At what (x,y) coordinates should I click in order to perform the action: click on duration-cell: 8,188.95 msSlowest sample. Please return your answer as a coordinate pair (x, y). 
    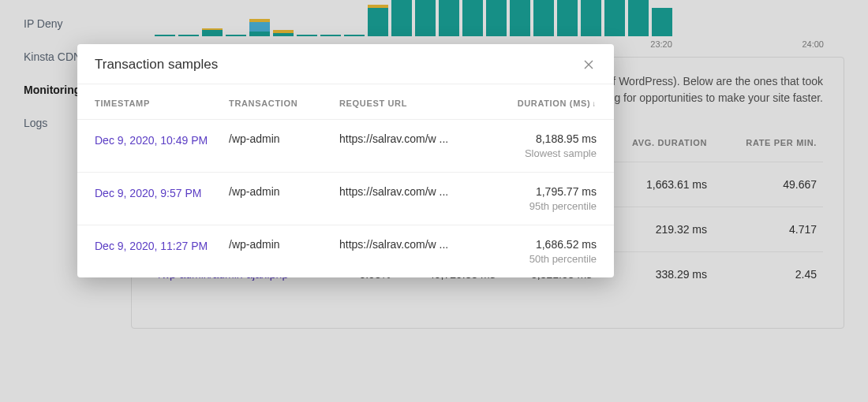
    Looking at the image, I should click on (541, 146).